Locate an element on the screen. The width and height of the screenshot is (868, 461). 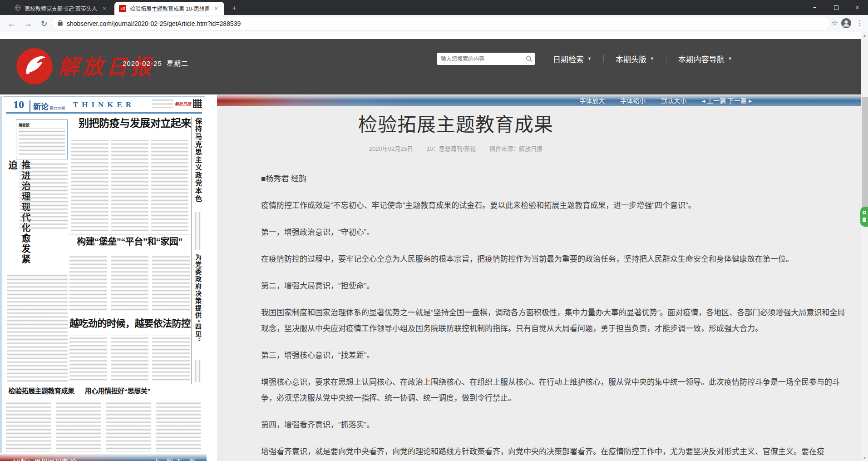
prev-arrow-icon: ◂ is located at coordinates (149, 460).